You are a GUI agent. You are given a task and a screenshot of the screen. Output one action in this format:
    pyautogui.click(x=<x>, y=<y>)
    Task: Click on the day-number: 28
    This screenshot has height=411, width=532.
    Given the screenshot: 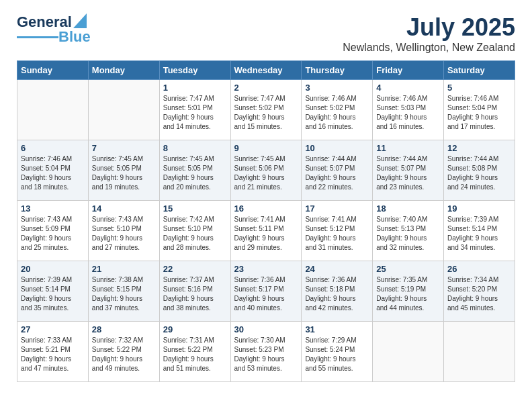 What is the action you would take?
    pyautogui.click(x=124, y=329)
    